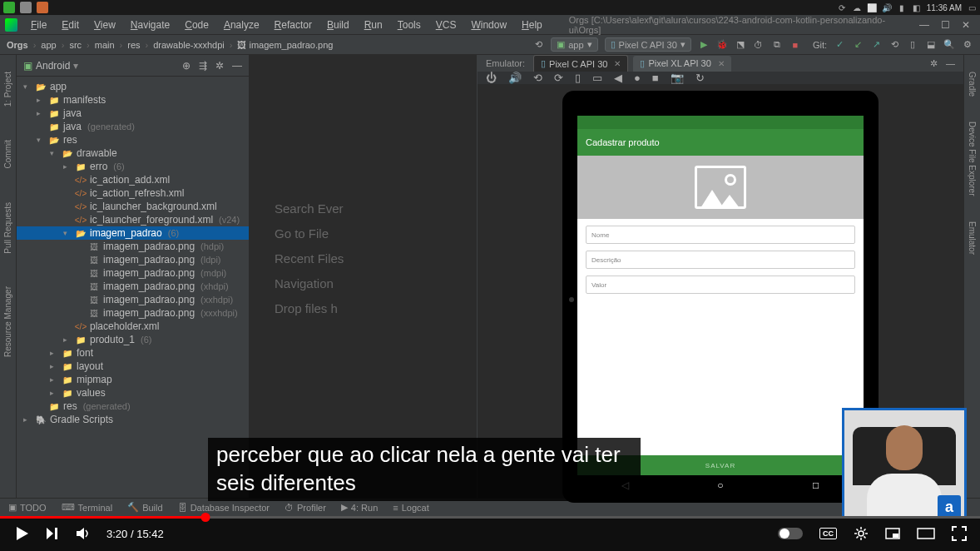 This screenshot has height=551, width=980. I want to click on tool-tab-terminal: ⌨ Terminal, so click(87, 508).